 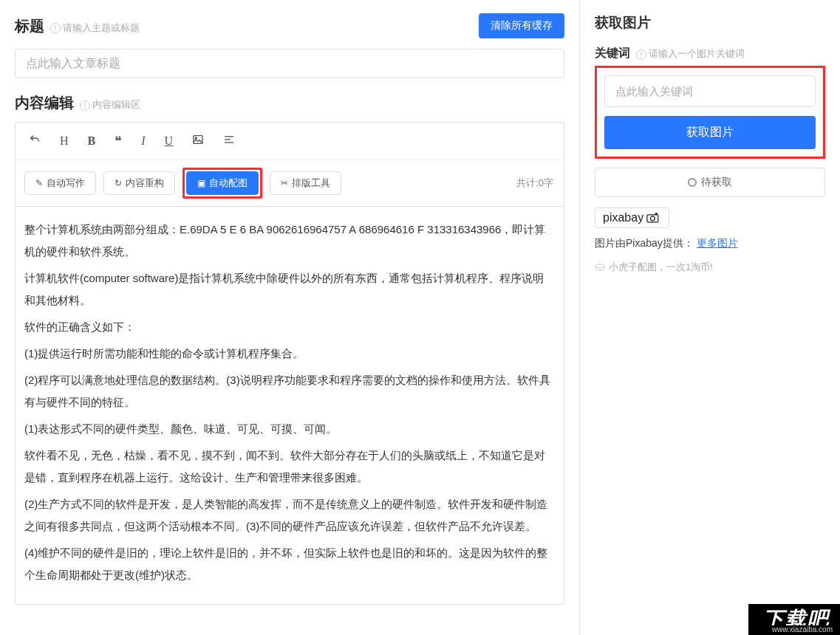 I want to click on undo-icon, so click(x=35, y=141).